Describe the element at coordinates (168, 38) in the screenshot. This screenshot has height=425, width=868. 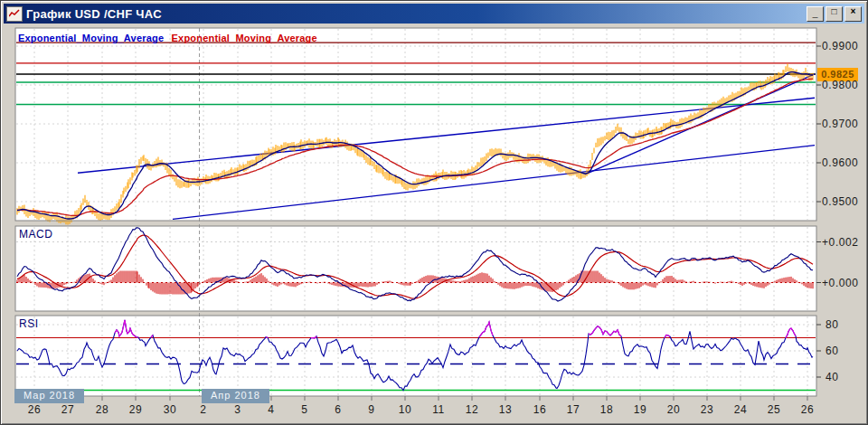
I see `indicator-legend: Exponential_Moving_Average Exponential_M…` at that location.